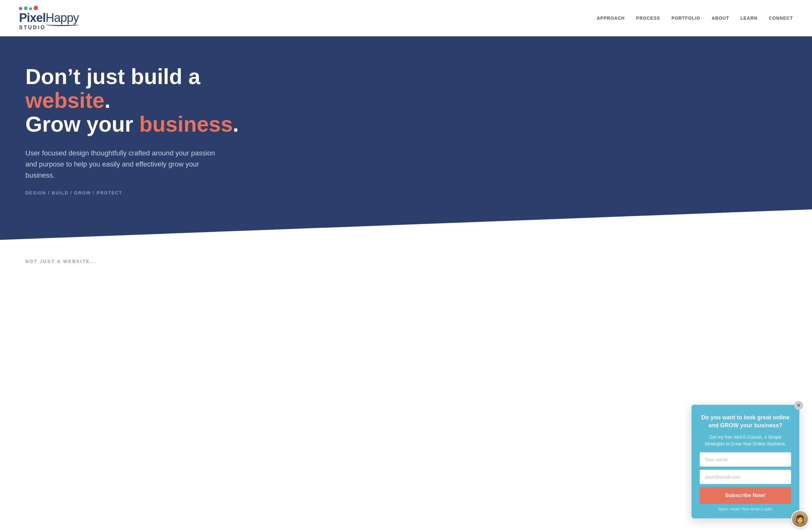 The width and height of the screenshot is (812, 531). I want to click on hero-headline-part2: Grow your, so click(82, 124).